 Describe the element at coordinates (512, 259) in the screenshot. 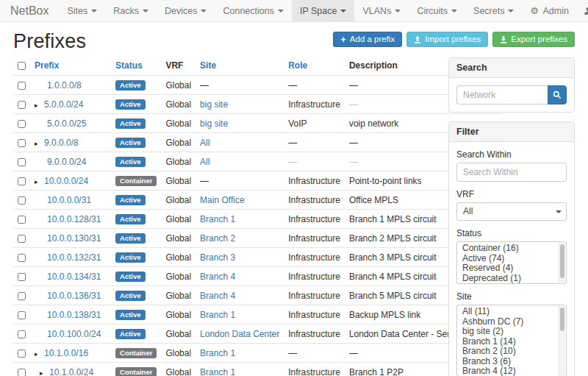

I see `filter-option: Active (74)` at that location.